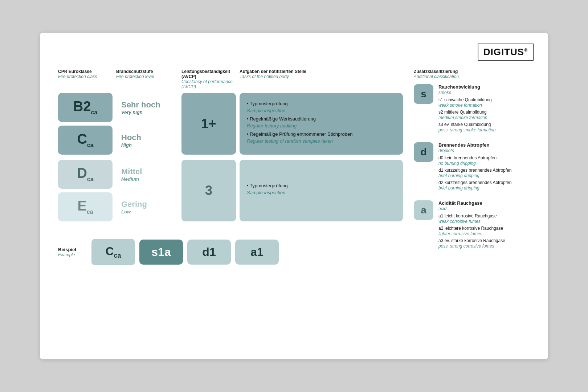 This screenshot has width=588, height=392. Describe the element at coordinates (87, 124) in the screenshot. I see `classes-high: B2ca Cca` at that location.